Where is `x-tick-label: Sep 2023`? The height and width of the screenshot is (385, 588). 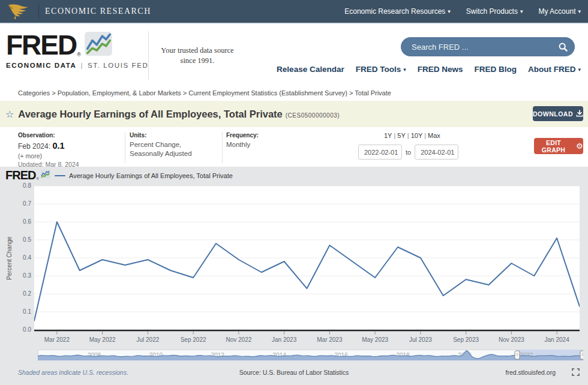
x-tick-label: Sep 2023 is located at coordinates (466, 339).